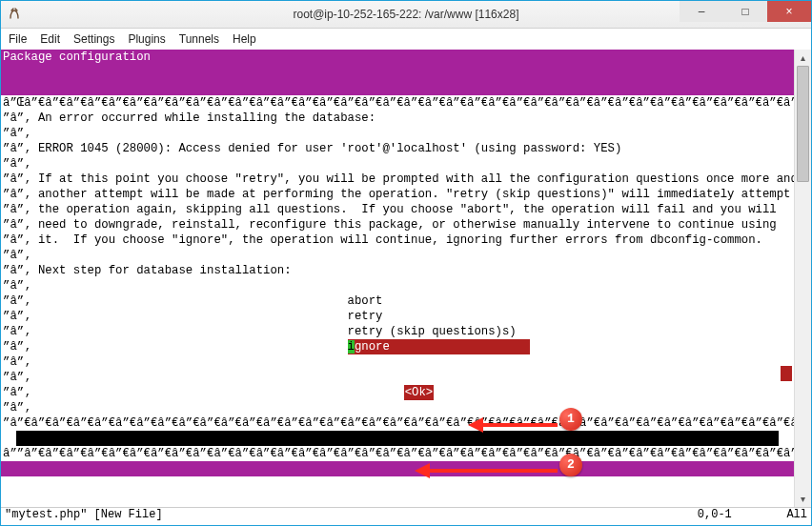 This screenshot has height=526, width=812. Describe the element at coordinates (397, 469) in the screenshot. I see `magenta-bar-bottom` at that location.